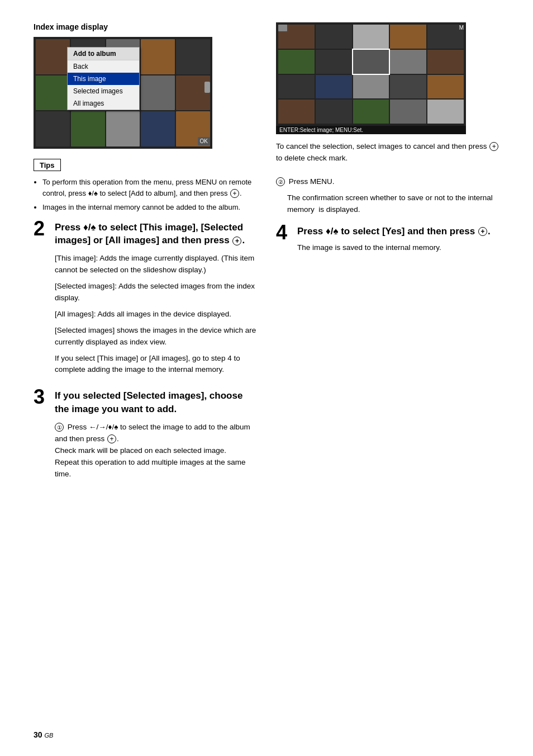  Describe the element at coordinates (103, 103) in the screenshot. I see `context-menu-all: All images` at that location.